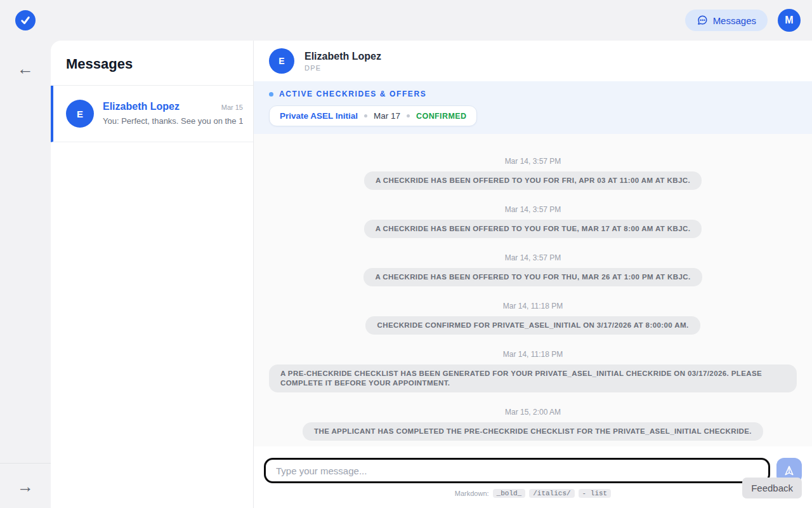 The image size is (812, 508). What do you see at coordinates (282, 61) in the screenshot?
I see `chat-header-avatar: E` at bounding box center [282, 61].